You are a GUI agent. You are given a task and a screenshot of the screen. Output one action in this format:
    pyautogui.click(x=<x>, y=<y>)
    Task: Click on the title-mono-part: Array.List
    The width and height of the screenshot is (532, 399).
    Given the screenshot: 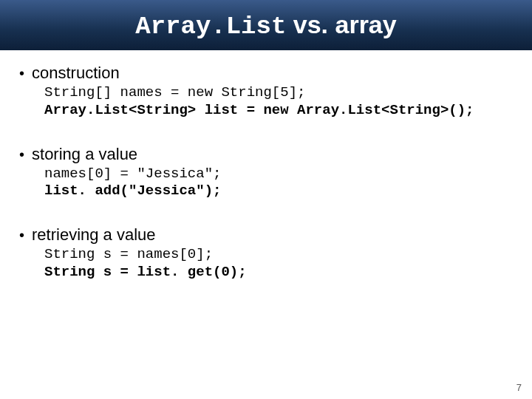 What is the action you would take?
    pyautogui.click(x=211, y=27)
    